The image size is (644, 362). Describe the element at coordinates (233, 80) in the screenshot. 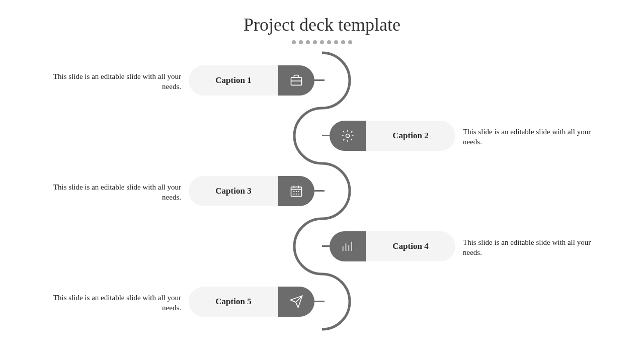

I see `caption-1: Caption 1` at that location.